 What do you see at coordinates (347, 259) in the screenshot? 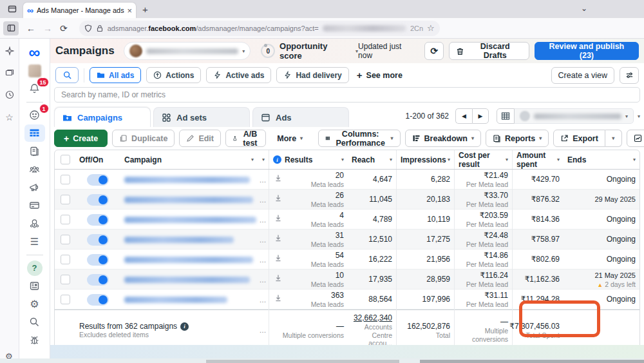
I see `table-row: … 54Meta leads 16,222 21,956 ₹14.86Per M…` at bounding box center [347, 259].